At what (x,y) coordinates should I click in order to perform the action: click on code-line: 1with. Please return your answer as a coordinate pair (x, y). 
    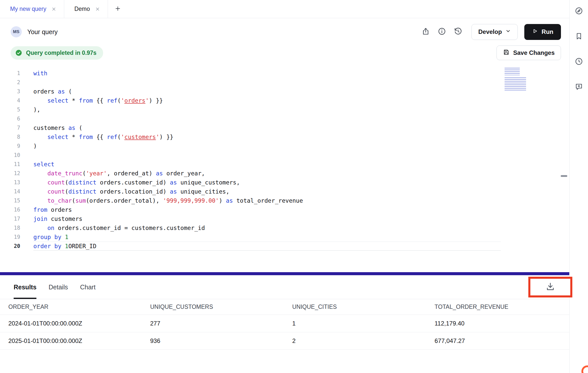
    Looking at the image, I should click on (285, 73).